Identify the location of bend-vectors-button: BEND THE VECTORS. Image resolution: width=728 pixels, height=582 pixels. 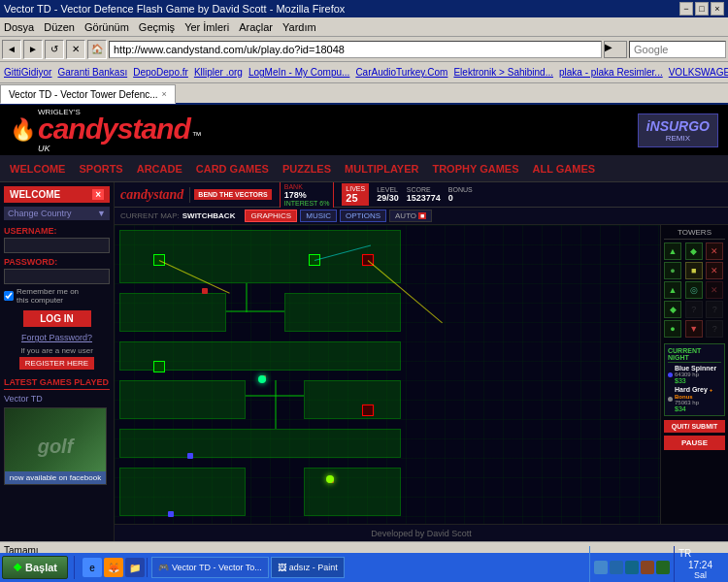
(233, 194).